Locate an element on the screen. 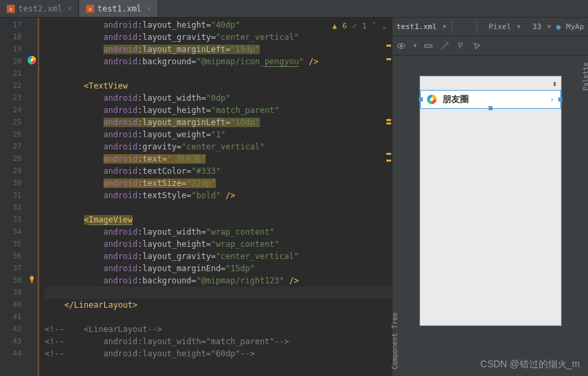 Image resolution: width=588 pixels, height=376 pixels. line-gutter: 1718192021222324252627282930313233343536… is located at coordinates (13, 197).